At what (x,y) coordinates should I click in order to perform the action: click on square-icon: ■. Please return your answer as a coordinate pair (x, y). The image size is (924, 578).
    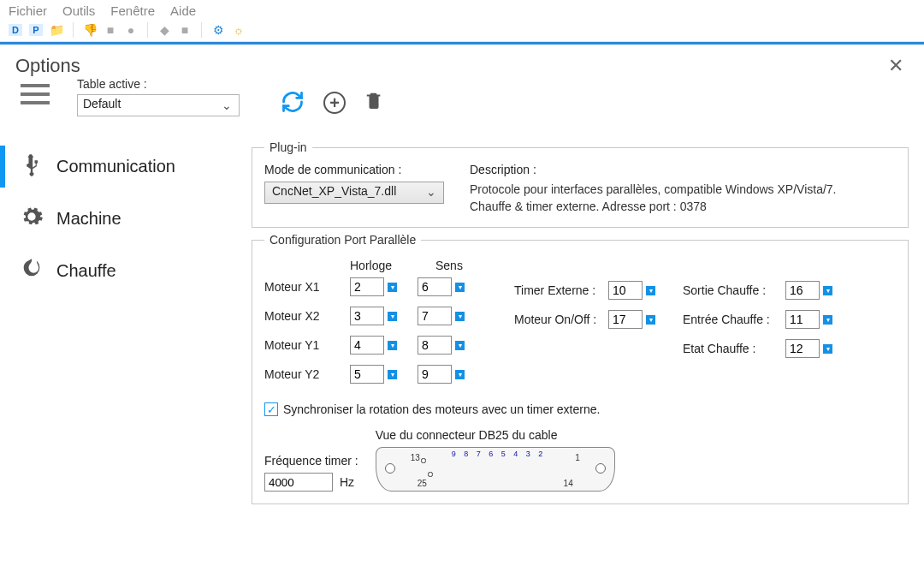
    Looking at the image, I should click on (110, 30).